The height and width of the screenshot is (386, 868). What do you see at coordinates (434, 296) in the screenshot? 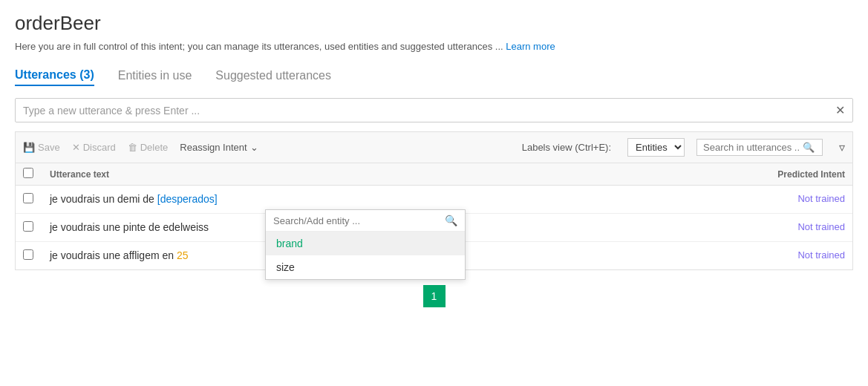
I see `page-1-button: 1` at bounding box center [434, 296].